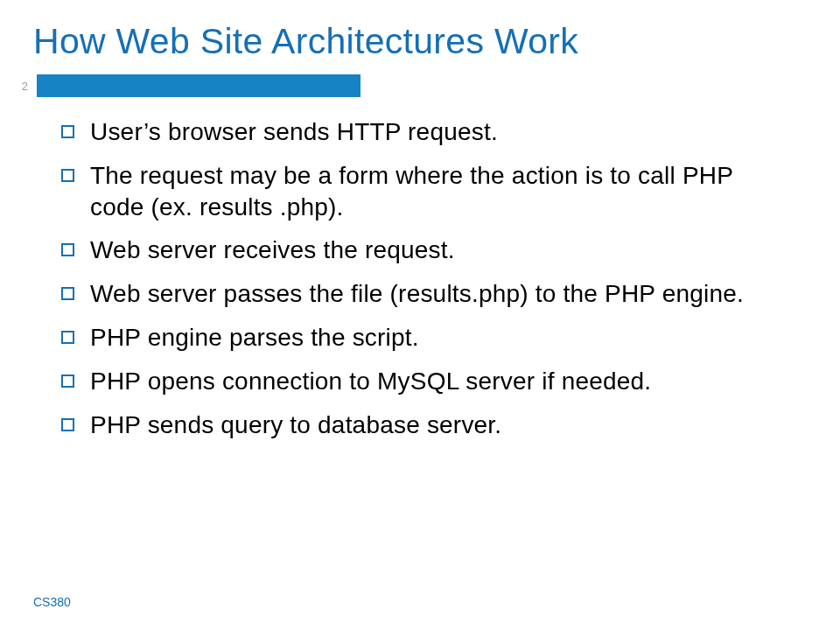  Describe the element at coordinates (199, 86) in the screenshot. I see `accent-bar` at that location.